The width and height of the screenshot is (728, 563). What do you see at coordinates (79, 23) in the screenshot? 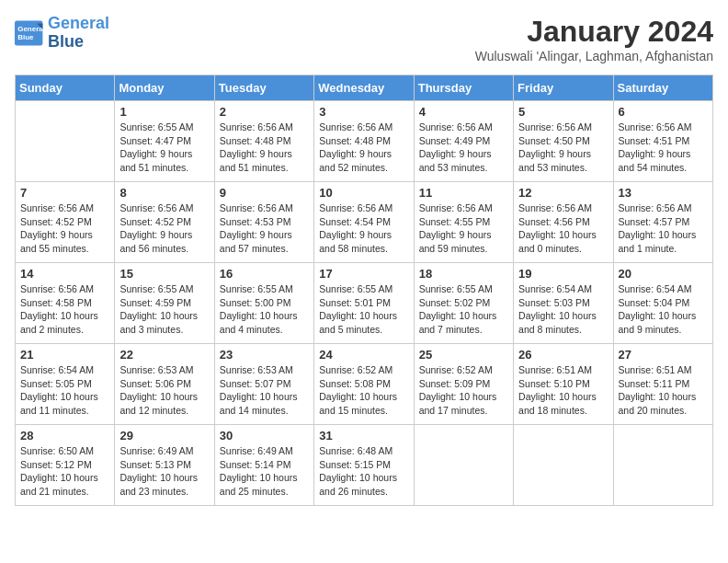
I see `logo-line1: General` at bounding box center [79, 23].